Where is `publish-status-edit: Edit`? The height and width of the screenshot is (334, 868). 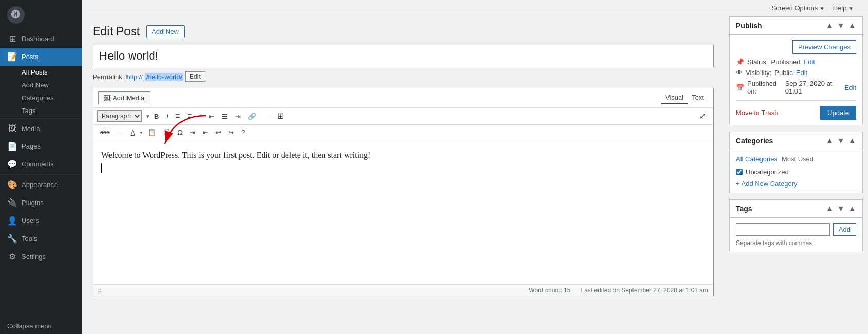 publish-status-edit: Edit is located at coordinates (809, 62).